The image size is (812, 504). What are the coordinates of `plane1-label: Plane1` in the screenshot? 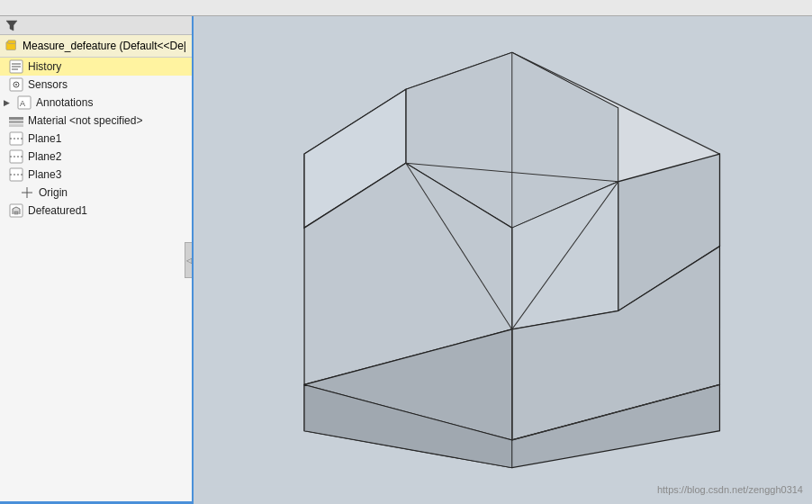 It's located at (45, 139).